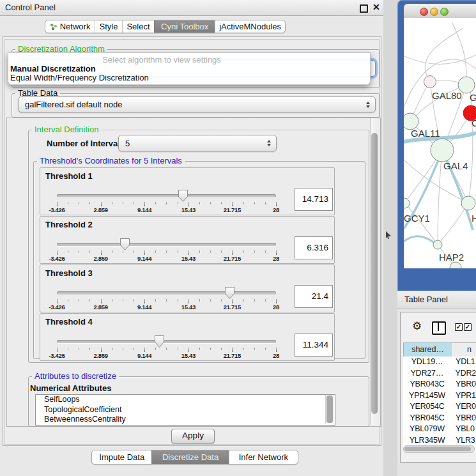  Describe the element at coordinates (456, 166) in the screenshot. I see `node-label-gal4: GAL4` at that location.